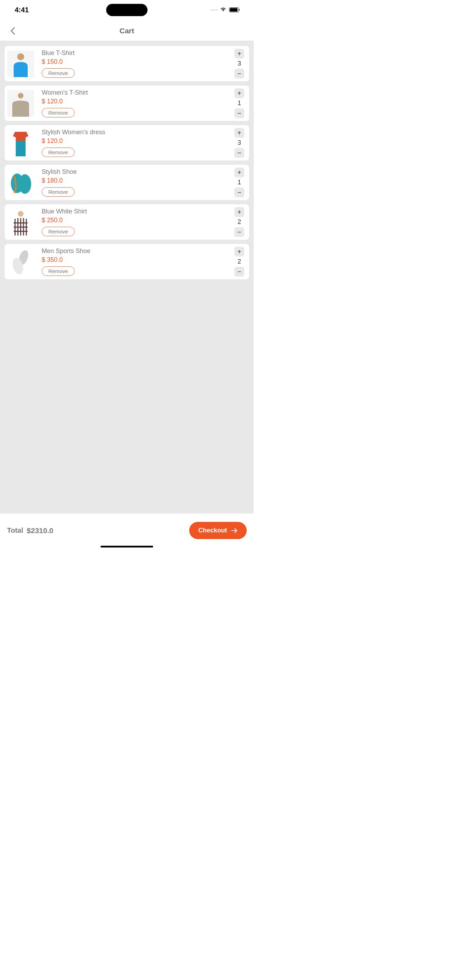 The height and width of the screenshot is (980, 452). Describe the element at coordinates (22, 10) in the screenshot. I see `status-time: 4:41` at that location.